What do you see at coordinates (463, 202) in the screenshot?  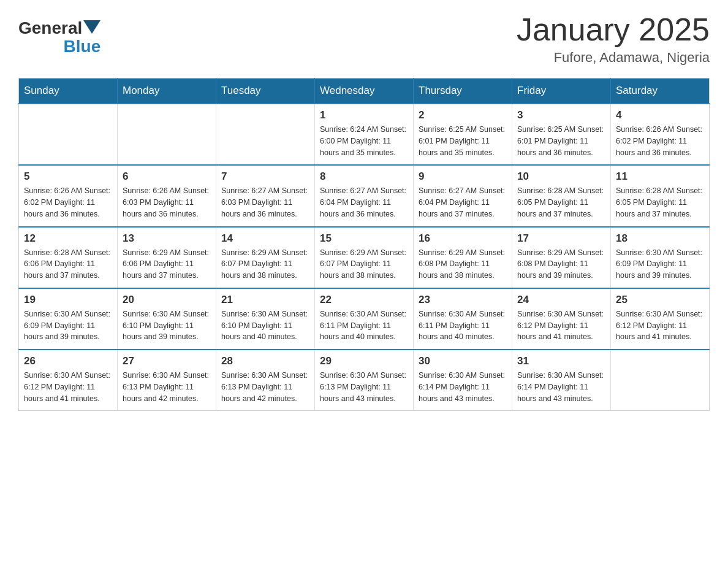 I see `day-info: Sunrise: 6:27 AM Sunset: 6:04 PM Dayligh…` at bounding box center [463, 202].